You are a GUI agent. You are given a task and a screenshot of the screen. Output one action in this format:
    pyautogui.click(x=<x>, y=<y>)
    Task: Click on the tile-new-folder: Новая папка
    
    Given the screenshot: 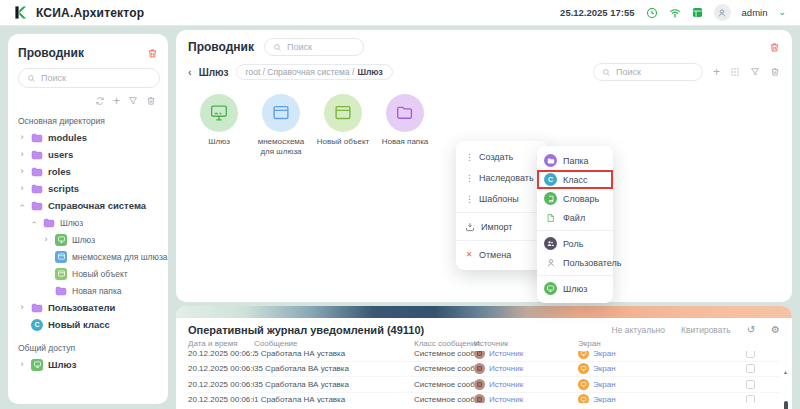 What is the action you would take?
    pyautogui.click(x=405, y=126)
    